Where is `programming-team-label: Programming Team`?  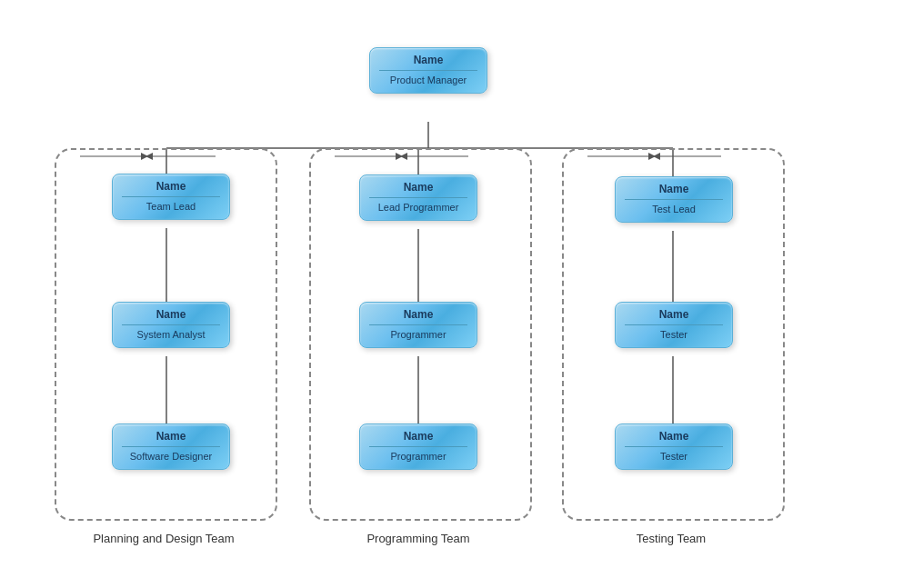 programming-team-label: Programming Team is located at coordinates (418, 538).